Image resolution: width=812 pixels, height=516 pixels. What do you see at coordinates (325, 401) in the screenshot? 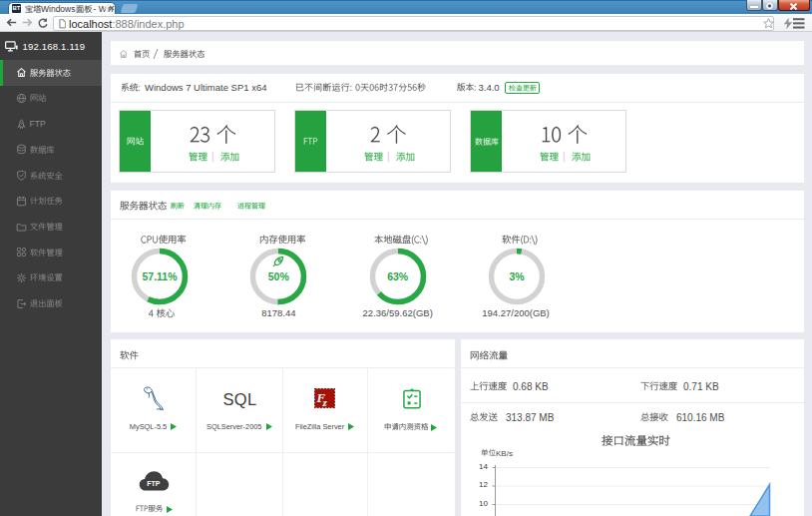
I see `svg-text: z` at bounding box center [325, 401].